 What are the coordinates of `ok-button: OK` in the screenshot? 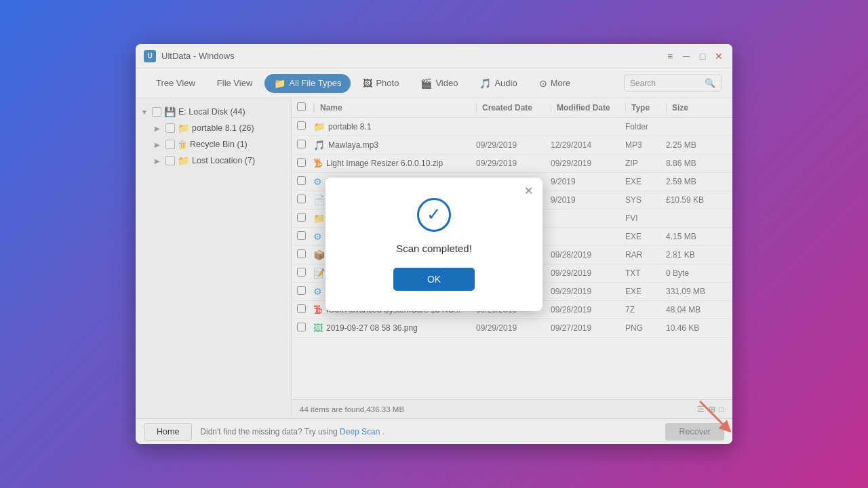 It's located at (434, 279).